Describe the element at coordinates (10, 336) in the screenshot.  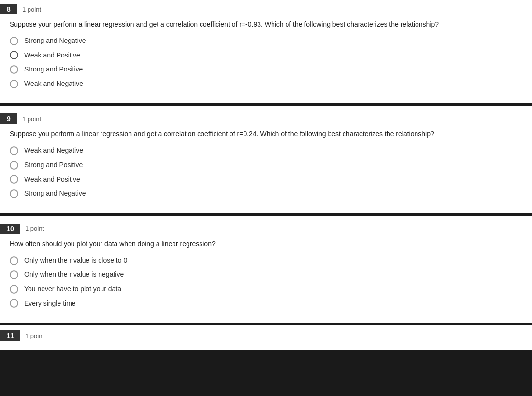
I see `question-number-11: 11` at that location.